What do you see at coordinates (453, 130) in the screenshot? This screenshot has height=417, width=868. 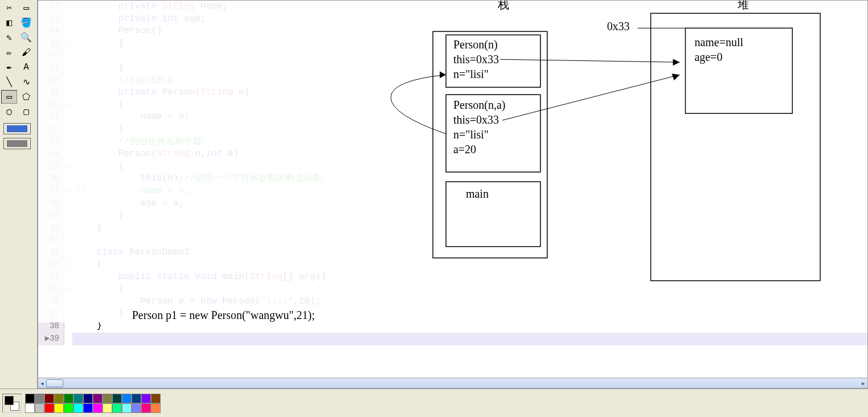 I see `code-line-22: 22 }` at bounding box center [453, 130].